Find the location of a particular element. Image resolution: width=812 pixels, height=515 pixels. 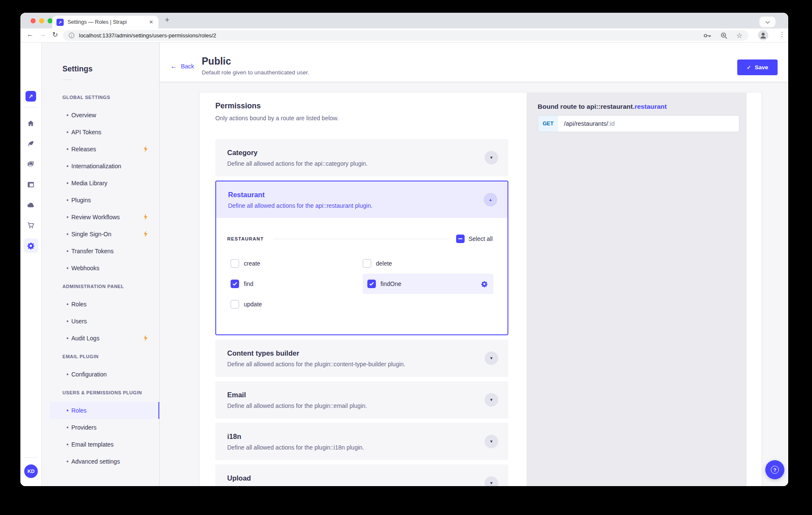

nav-settings-icon is located at coordinates (31, 246).